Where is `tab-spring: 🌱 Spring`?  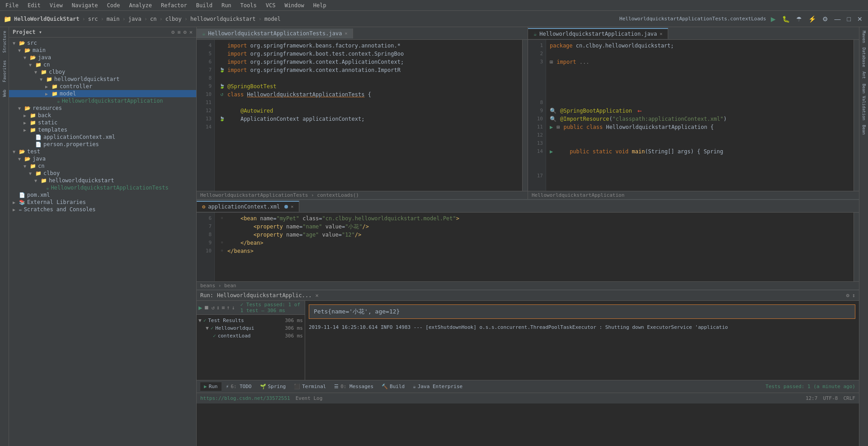 tab-spring: 🌱 Spring is located at coordinates (273, 386).